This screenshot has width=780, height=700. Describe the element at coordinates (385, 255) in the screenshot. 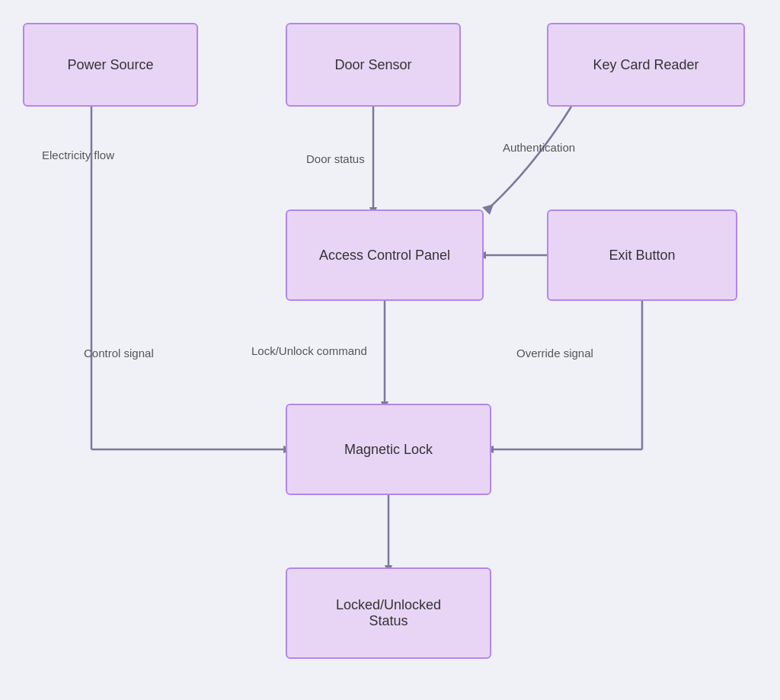

I see `access-control-panel-box: Access Control Panel` at that location.